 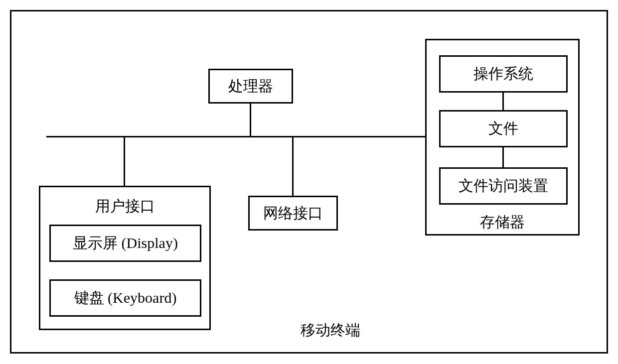 What do you see at coordinates (503, 186) in the screenshot?
I see `file-access-box: 文件访问装置` at bounding box center [503, 186].